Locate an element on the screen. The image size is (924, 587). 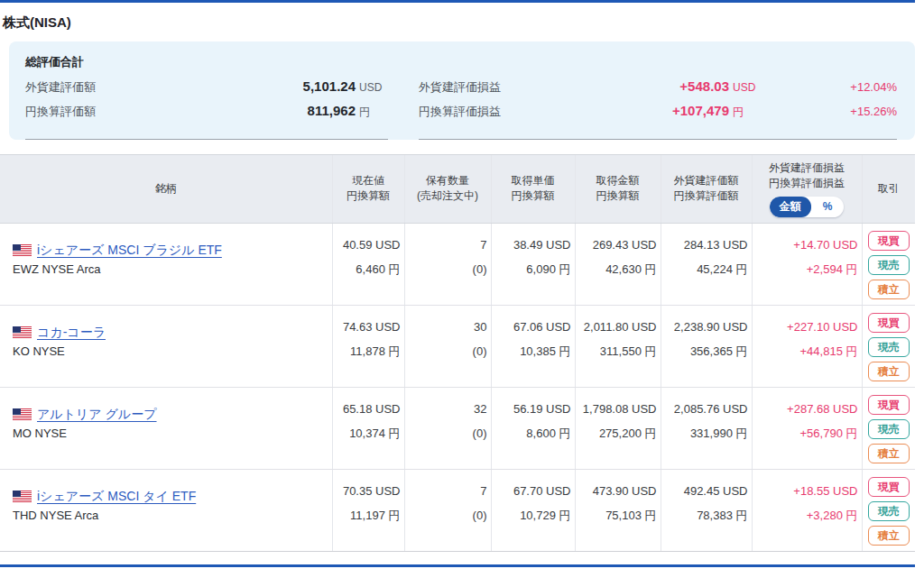
usd-value: 40.59 USD is located at coordinates (368, 245).